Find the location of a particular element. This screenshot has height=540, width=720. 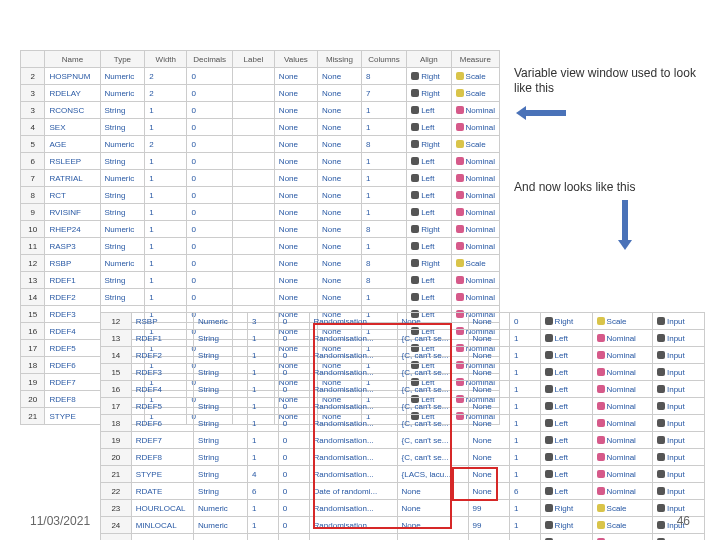

table-row: 6RSLEEPString10NoneNone1LeftNominal is located at coordinates (260, 162).